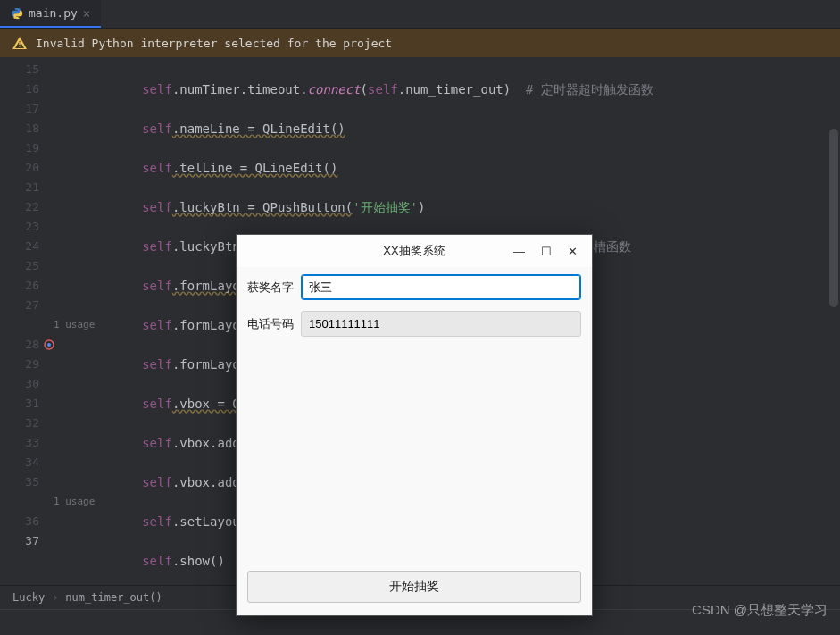 The height and width of the screenshot is (635, 840). Describe the element at coordinates (29, 597) in the screenshot. I see `breadcrumb-class: Lucky` at that location.